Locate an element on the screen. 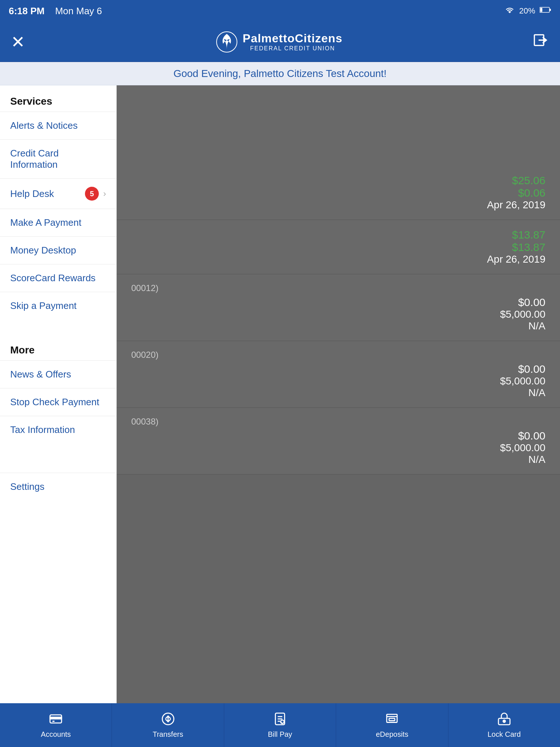  account-4-limit: $5,000.00 is located at coordinates (338, 381).